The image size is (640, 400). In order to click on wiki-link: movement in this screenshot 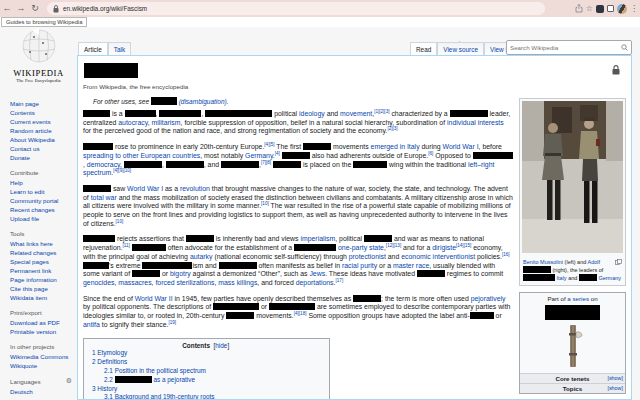, I will do `click(356, 114)`.